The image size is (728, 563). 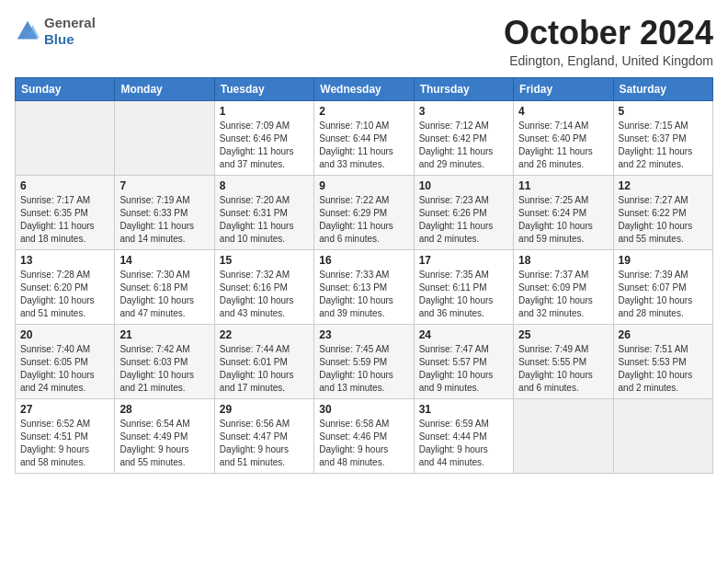 I want to click on calendar-cell: 13Sunrise: 7:28 AM Sunset: 6:20 PM Dayli…, so click(x=65, y=287).